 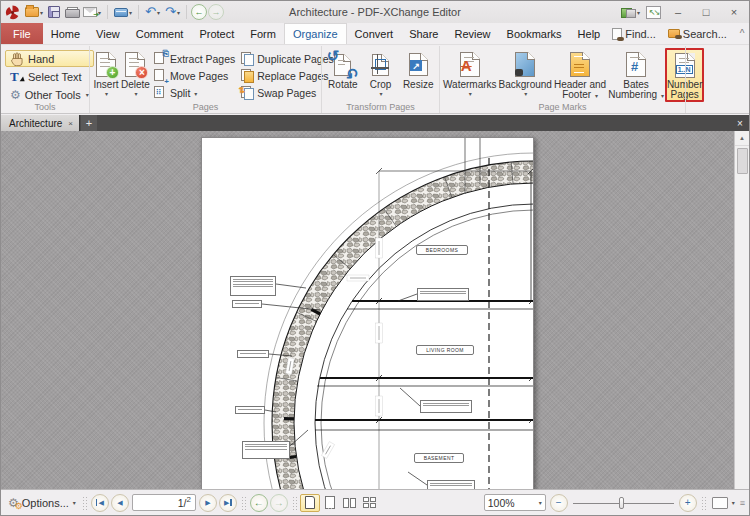 I want to click on tab-close-icon: ×, so click(x=70, y=124).